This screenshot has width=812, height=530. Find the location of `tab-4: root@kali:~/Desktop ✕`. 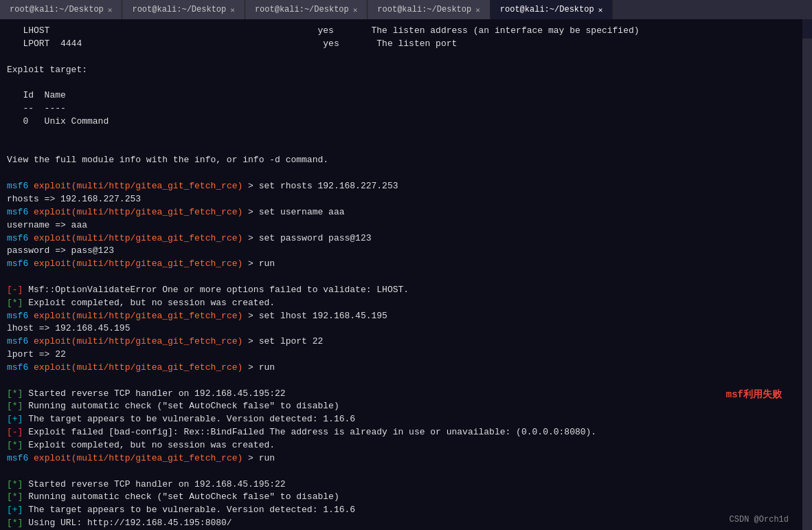

tab-4: root@kali:~/Desktop ✕ is located at coordinates (429, 10).